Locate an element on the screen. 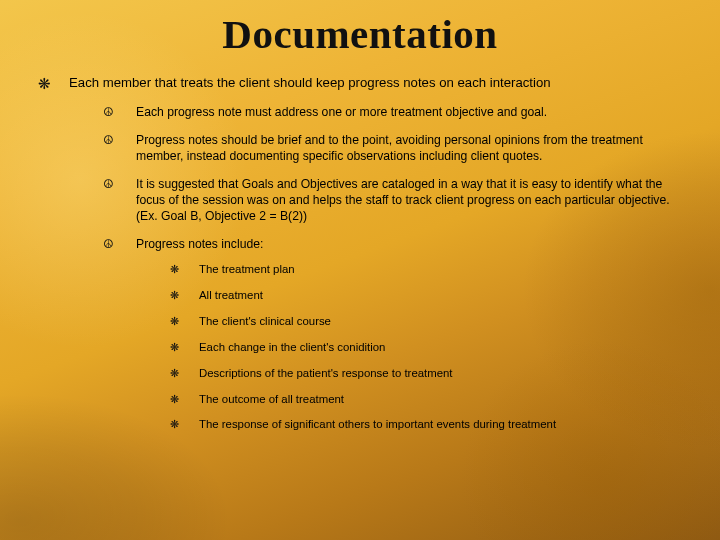 Image resolution: width=720 pixels, height=540 pixels. list-item-text: The response of significant others to im… is located at coordinates (378, 424).